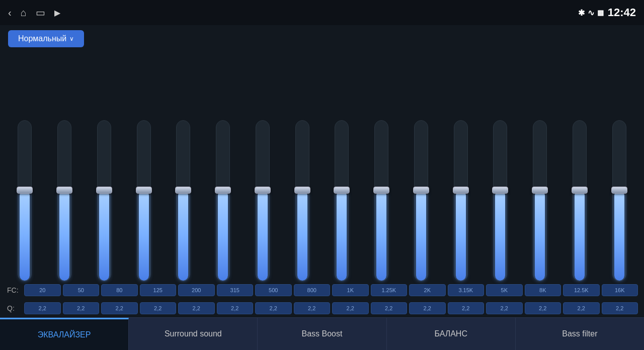  I want to click on tab-bassboost: Bass Boost, so click(322, 334).